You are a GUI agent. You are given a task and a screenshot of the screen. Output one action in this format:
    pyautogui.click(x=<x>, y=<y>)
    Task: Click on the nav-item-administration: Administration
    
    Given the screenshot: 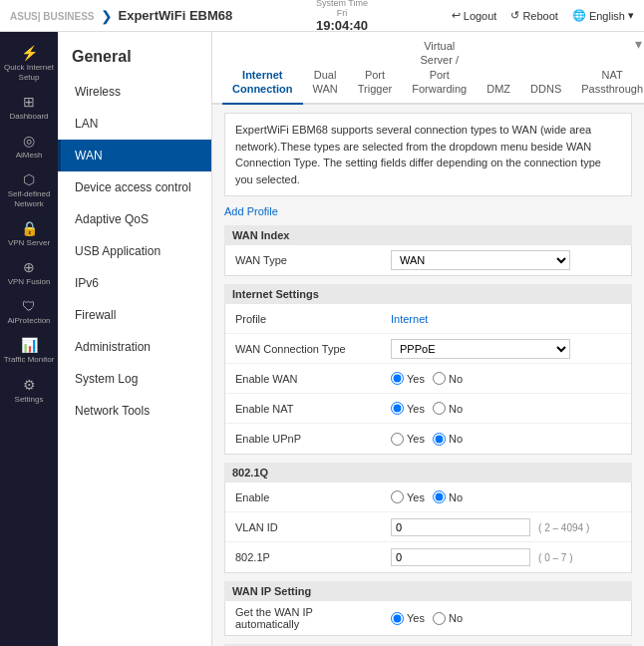 What is the action you would take?
    pyautogui.click(x=135, y=347)
    